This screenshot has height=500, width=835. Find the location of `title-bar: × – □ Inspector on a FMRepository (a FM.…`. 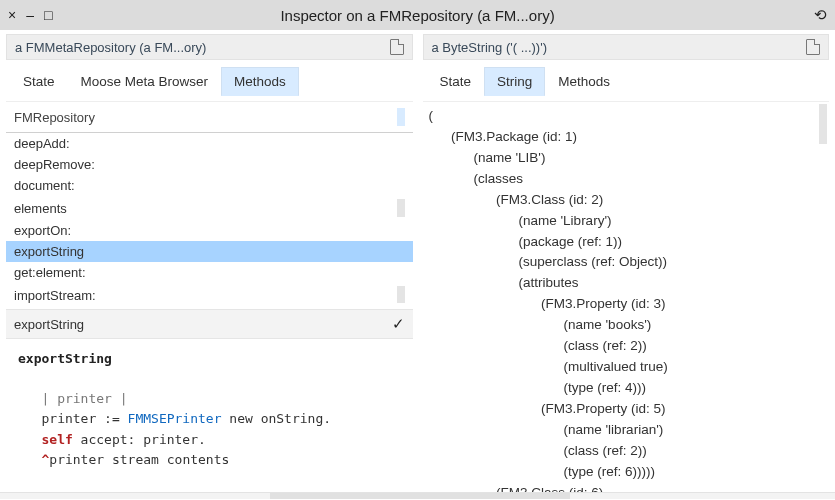

title-bar: × – □ Inspector on a FMRepository (a FM.… is located at coordinates (418, 15).